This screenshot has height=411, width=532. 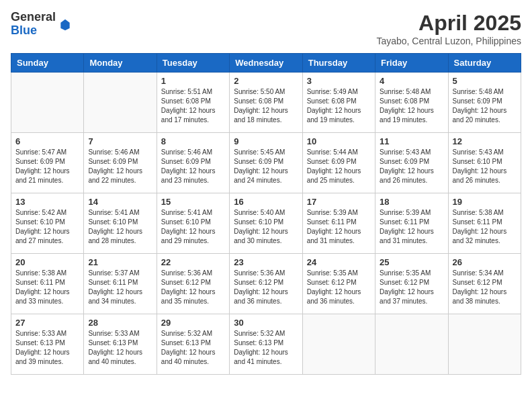 I want to click on day-info: Sunrise: 5:34 AM Sunset: 6:12 PM Dayligh…, so click(x=485, y=287).